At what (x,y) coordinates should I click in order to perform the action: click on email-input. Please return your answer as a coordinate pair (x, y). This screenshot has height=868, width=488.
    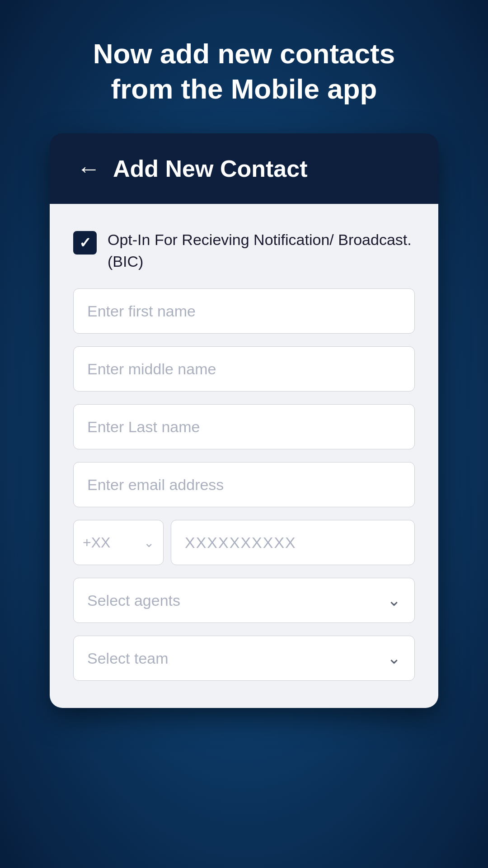
    Looking at the image, I should click on (244, 485).